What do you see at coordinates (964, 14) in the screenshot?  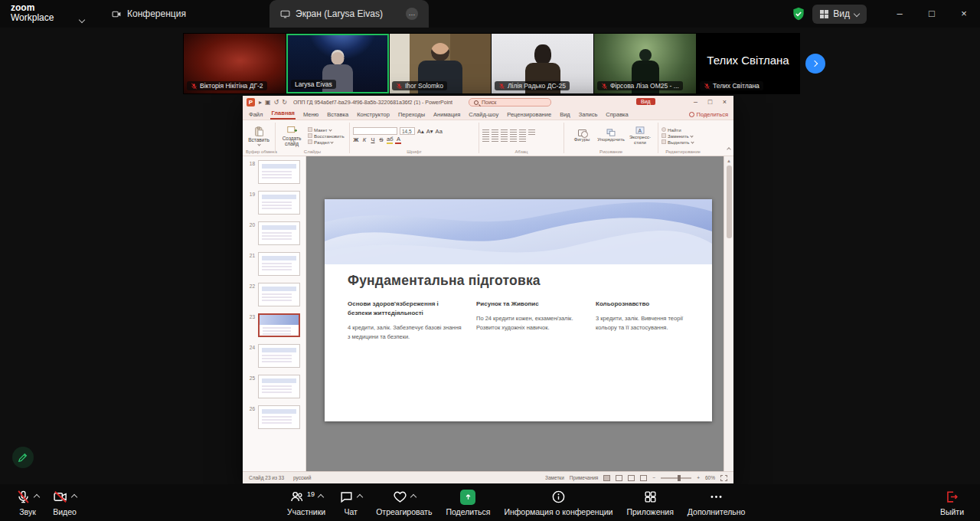 I see `close-button: ×` at bounding box center [964, 14].